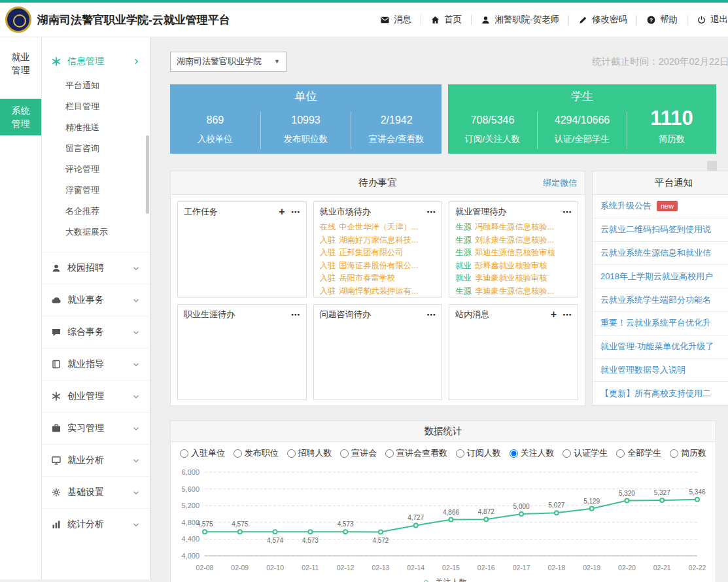 The height and width of the screenshot is (582, 728). What do you see at coordinates (136, 492) in the screenshot?
I see `chevron-down-icon` at bounding box center [136, 492].